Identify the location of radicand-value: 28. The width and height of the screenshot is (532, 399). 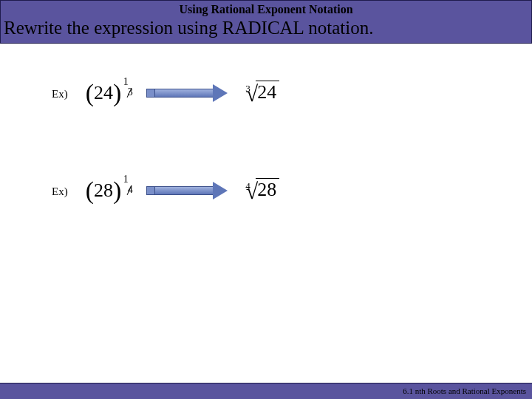
(267, 189).